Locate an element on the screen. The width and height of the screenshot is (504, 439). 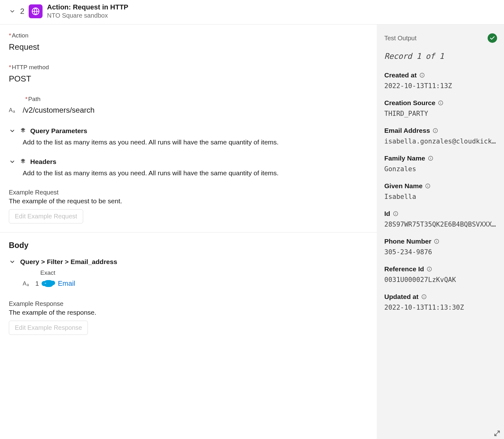
output-field-label: Reference Id is located at coordinates (408, 269).